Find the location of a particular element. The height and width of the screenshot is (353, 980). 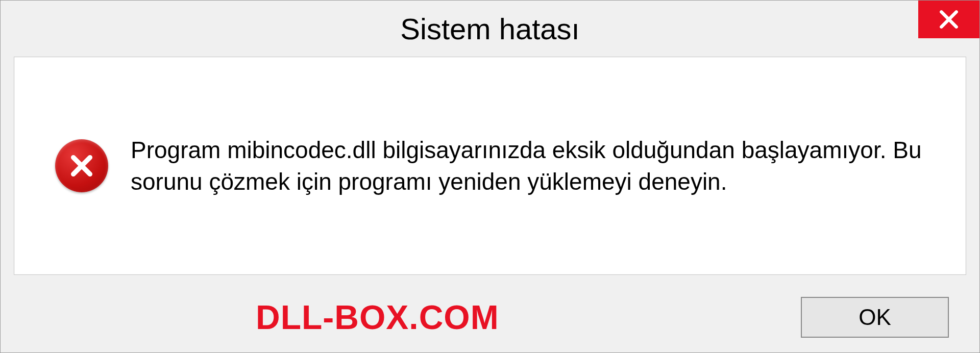

close-icon is located at coordinates (949, 19).